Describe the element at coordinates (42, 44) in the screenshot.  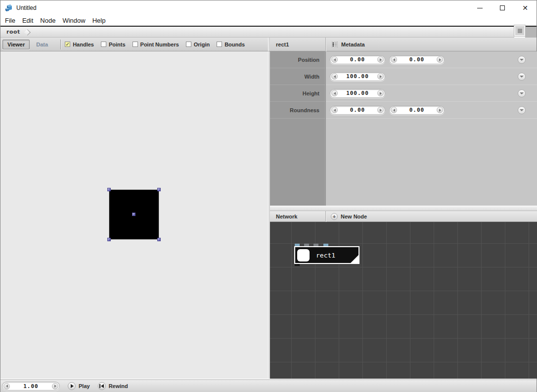
I see `tab-data: Data` at that location.